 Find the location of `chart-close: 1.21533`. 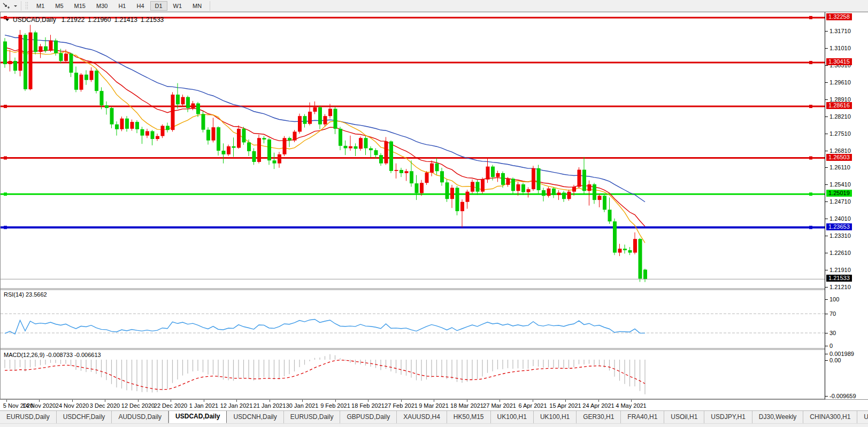

chart-close: 1.21533 is located at coordinates (152, 20).